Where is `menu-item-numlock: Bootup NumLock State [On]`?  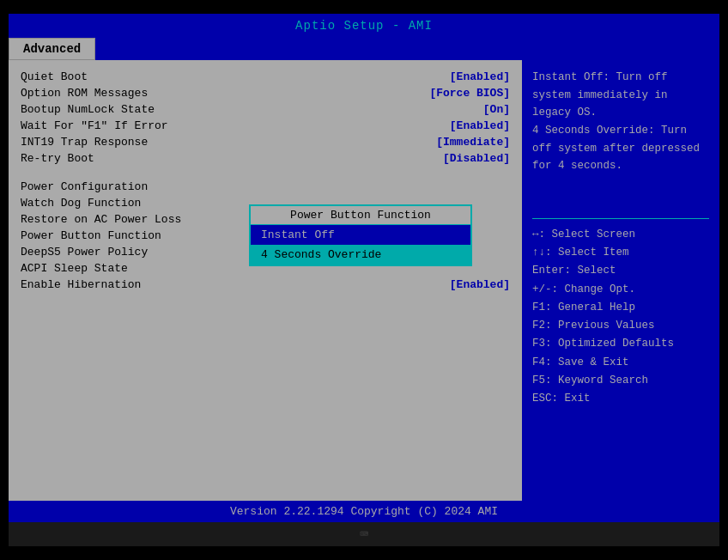 menu-item-numlock: Bootup NumLock State [On] is located at coordinates (265, 110).